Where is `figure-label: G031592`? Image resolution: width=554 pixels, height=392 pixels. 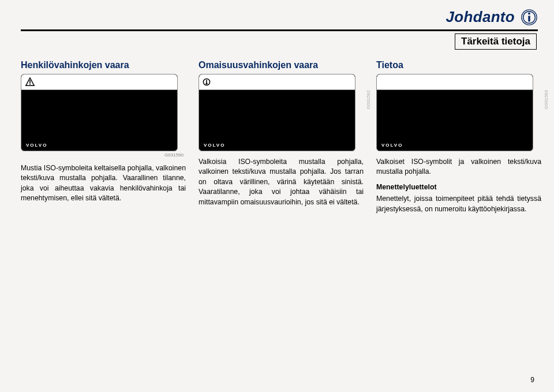 figure-label: G031592 is located at coordinates (368, 99).